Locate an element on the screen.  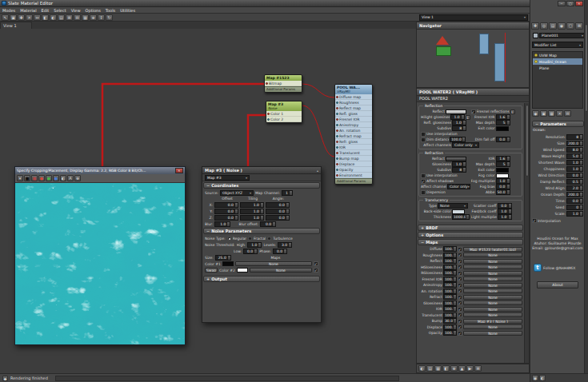
node-slot: Environment is located at coordinates (354, 176).